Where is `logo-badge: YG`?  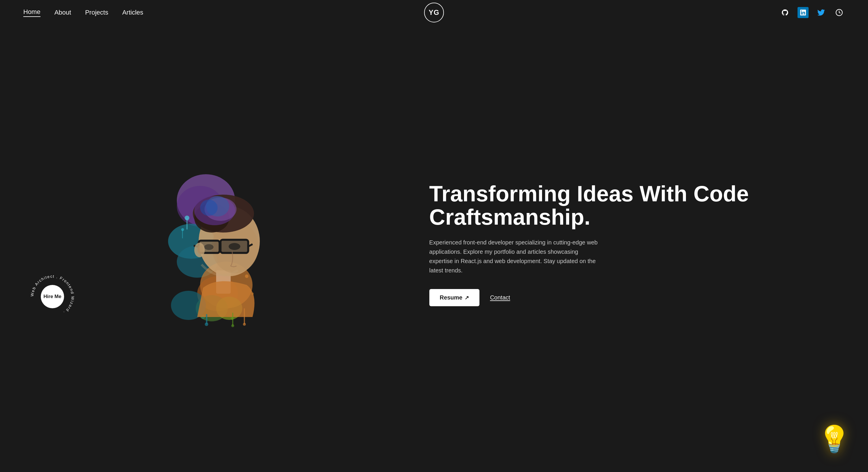 logo-badge: YG is located at coordinates (434, 13).